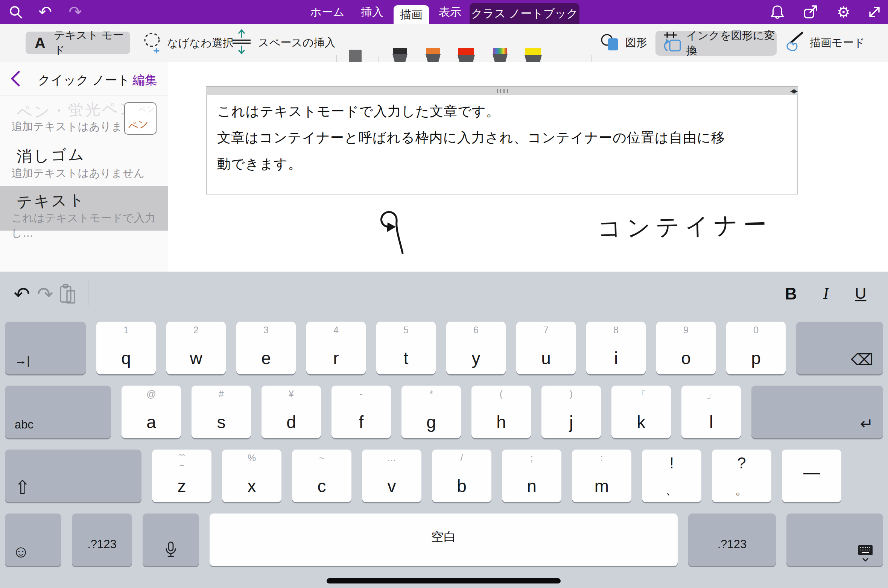  I want to click on key-label: o, so click(686, 358).